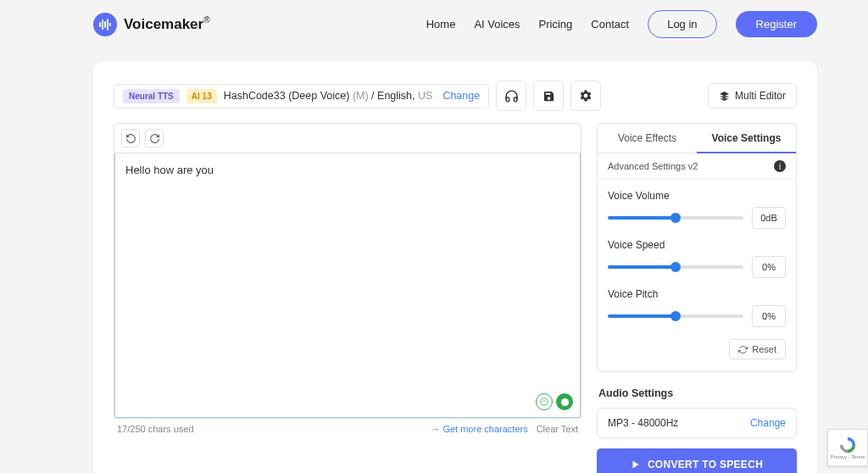 Image resolution: width=868 pixels, height=473 pixels. What do you see at coordinates (698, 393) in the screenshot?
I see `audio-settings-label: Audio Settings` at bounding box center [698, 393].